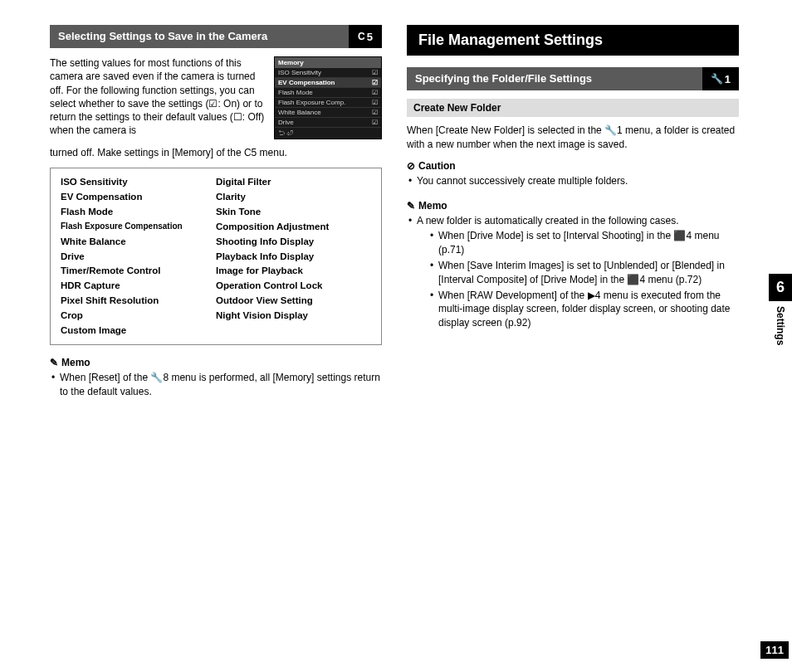  Describe the element at coordinates (216, 227) in the screenshot. I see `table-row: Flash Exposure CompensationComposition A…` at that location.